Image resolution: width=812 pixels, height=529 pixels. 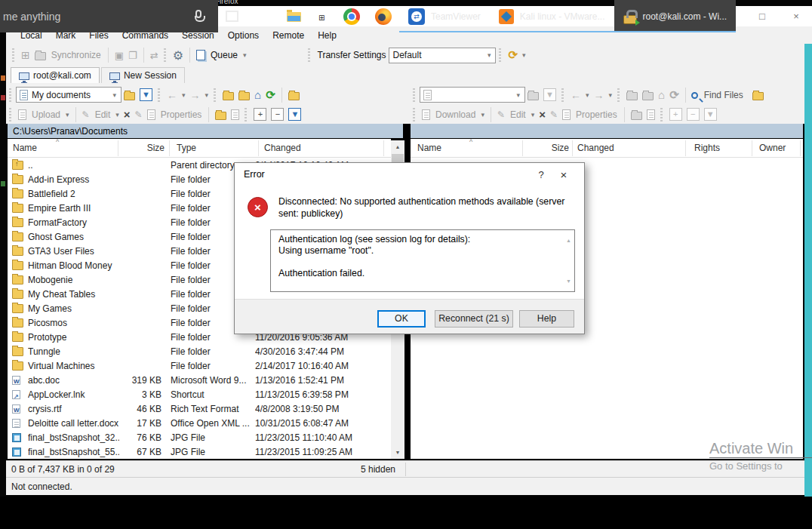 I want to click on upload-icon, so click(x=23, y=115).